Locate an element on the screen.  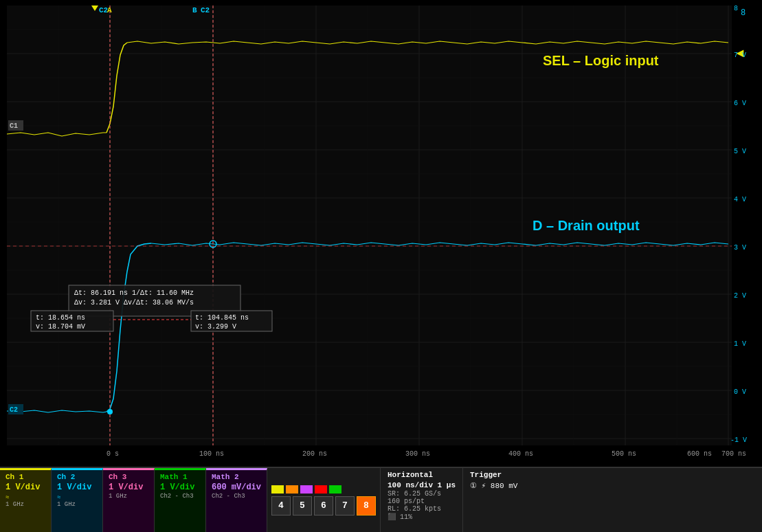
svg-text: 5 V is located at coordinates (740, 151).